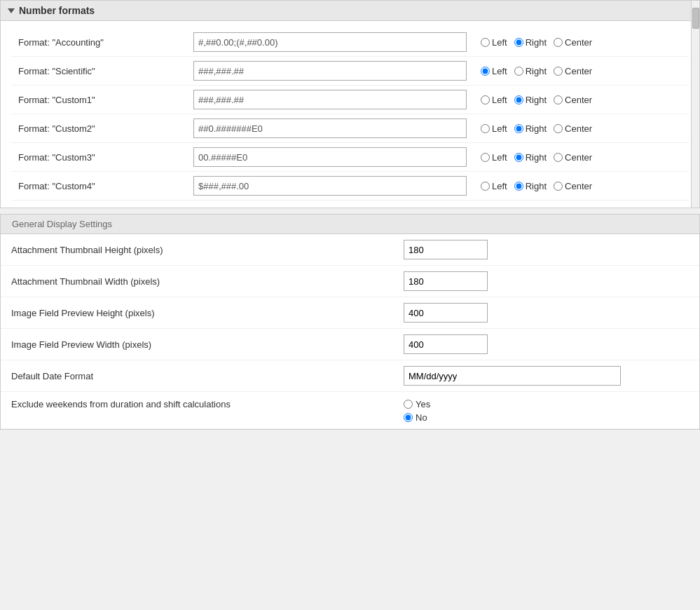 The image size is (700, 610). I want to click on format-label: Format: "Custom1", so click(102, 100).